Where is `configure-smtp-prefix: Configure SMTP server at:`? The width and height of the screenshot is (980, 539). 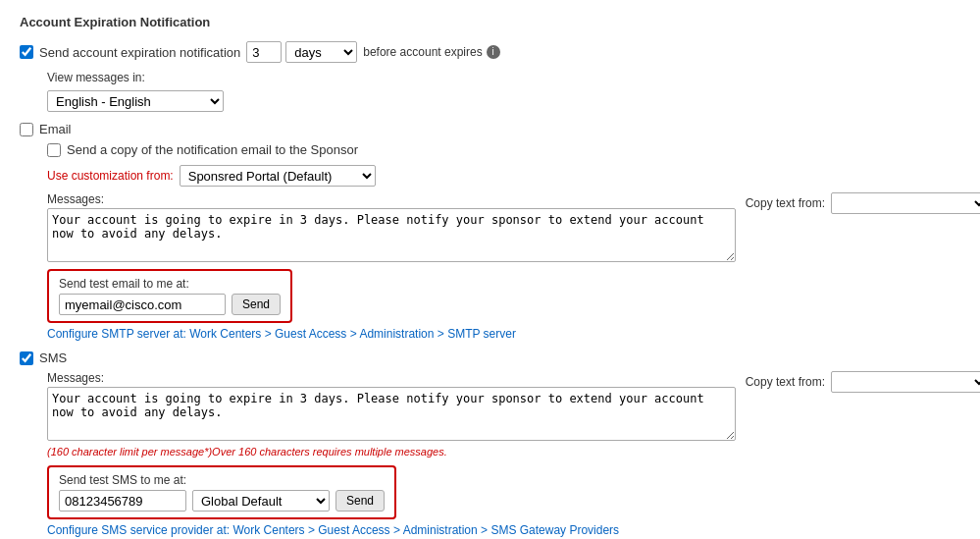 configure-smtp-prefix: Configure SMTP server at: is located at coordinates (118, 334).